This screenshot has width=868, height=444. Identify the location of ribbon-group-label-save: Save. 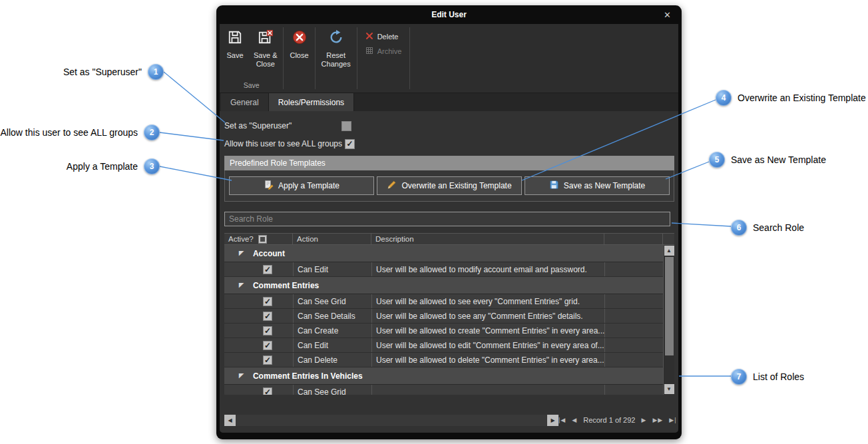
(252, 87).